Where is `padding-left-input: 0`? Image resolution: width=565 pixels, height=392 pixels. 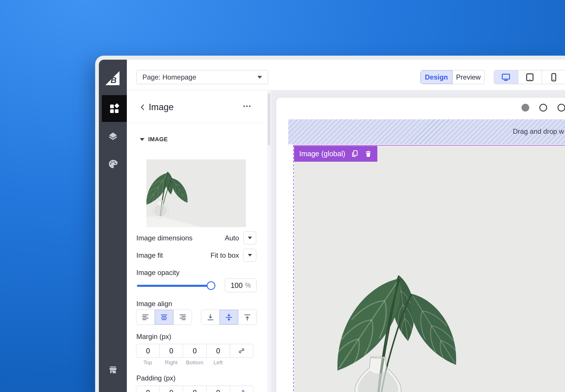 padding-left-input: 0 is located at coordinates (218, 389).